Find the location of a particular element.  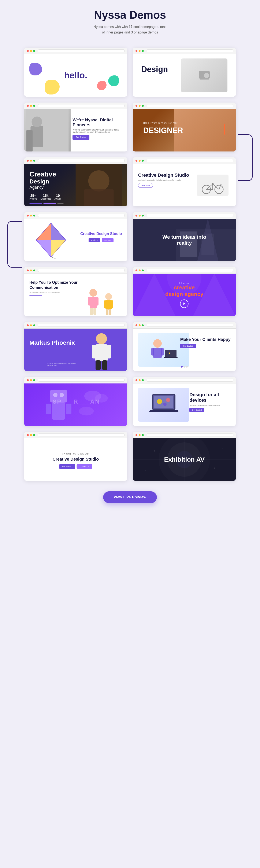

demo10-play-btn is located at coordinates (184, 304).